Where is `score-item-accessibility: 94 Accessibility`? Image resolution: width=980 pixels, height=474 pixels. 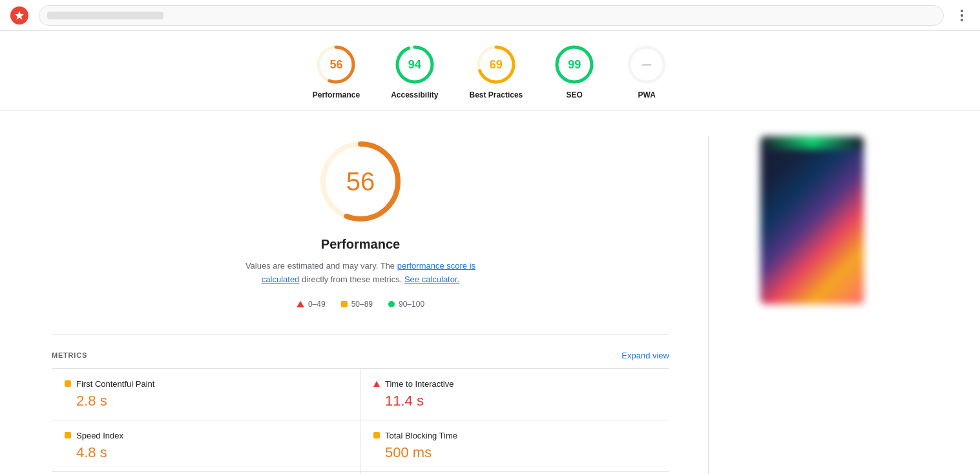 score-item-accessibility: 94 Accessibility is located at coordinates (415, 72).